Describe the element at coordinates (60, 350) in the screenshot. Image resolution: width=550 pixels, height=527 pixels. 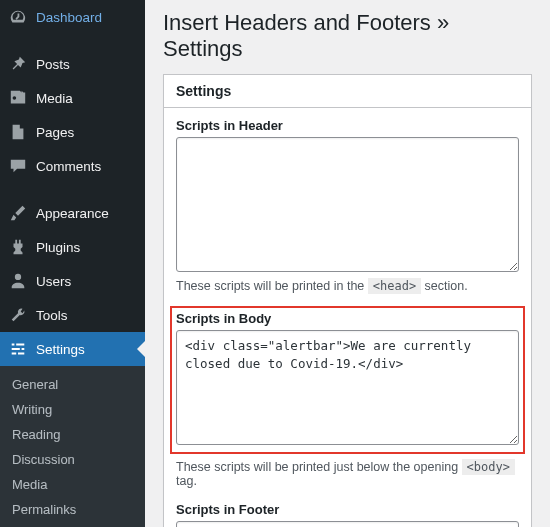
I see `sidebar-item-label: Settings` at that location.